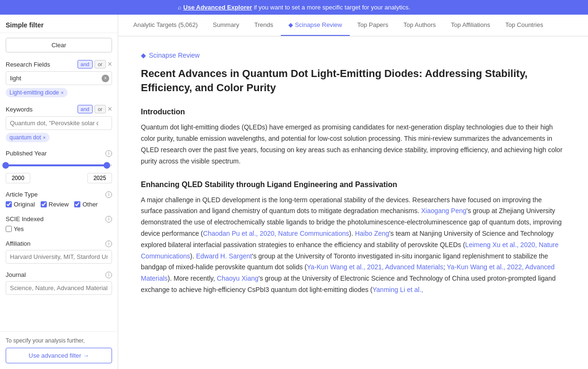  Describe the element at coordinates (109, 275) in the screenshot. I see `journal-info-icon: i` at that location.